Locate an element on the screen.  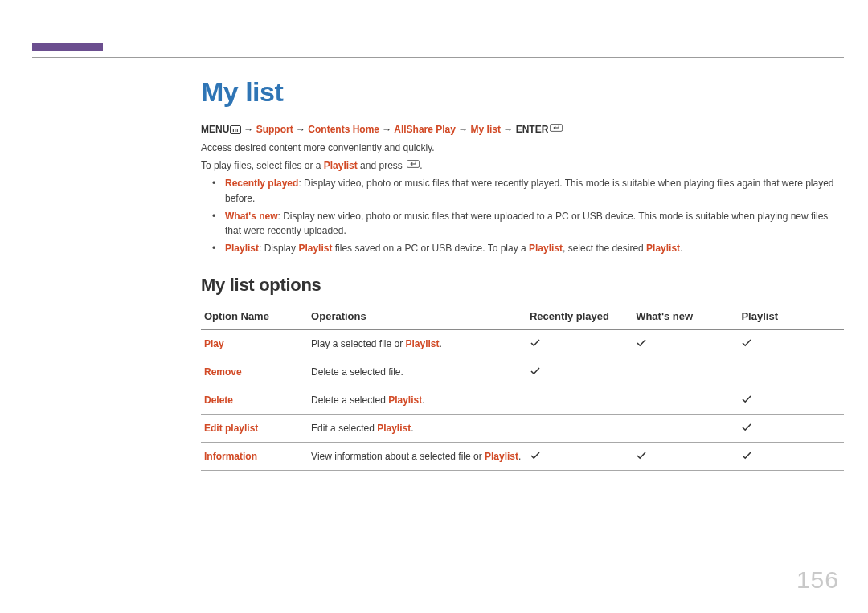
breadcrumb-enter: ENTER is located at coordinates (532, 129).